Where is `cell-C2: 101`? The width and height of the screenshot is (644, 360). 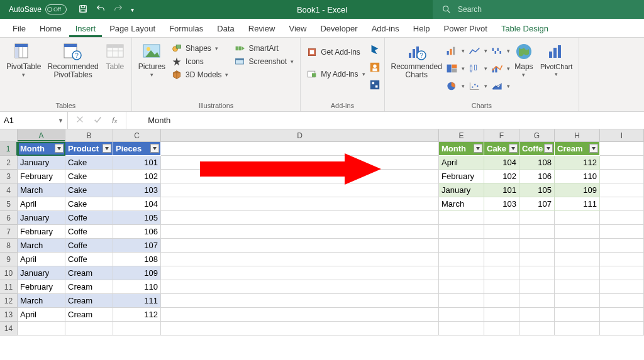 cell-C2: 101 is located at coordinates (137, 163).